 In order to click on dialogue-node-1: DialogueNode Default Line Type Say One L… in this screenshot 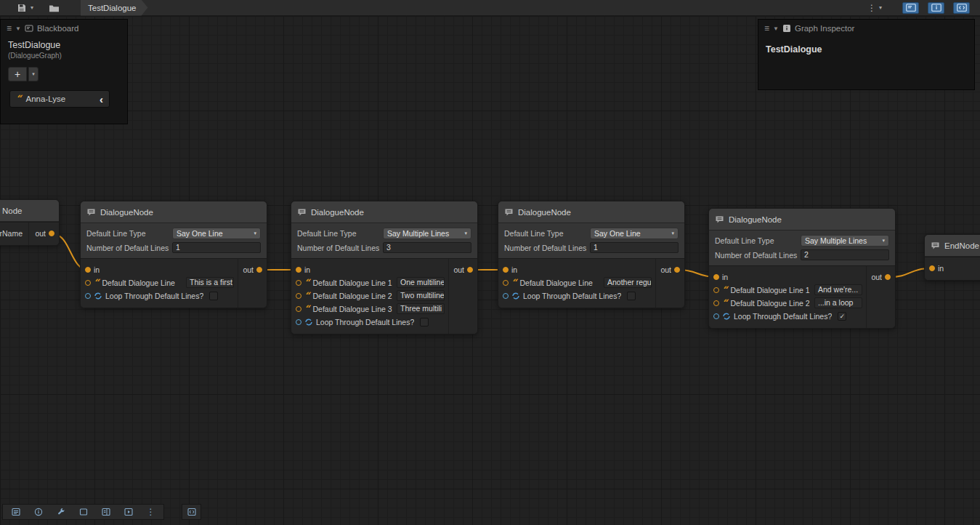, I will do `click(174, 255)`.